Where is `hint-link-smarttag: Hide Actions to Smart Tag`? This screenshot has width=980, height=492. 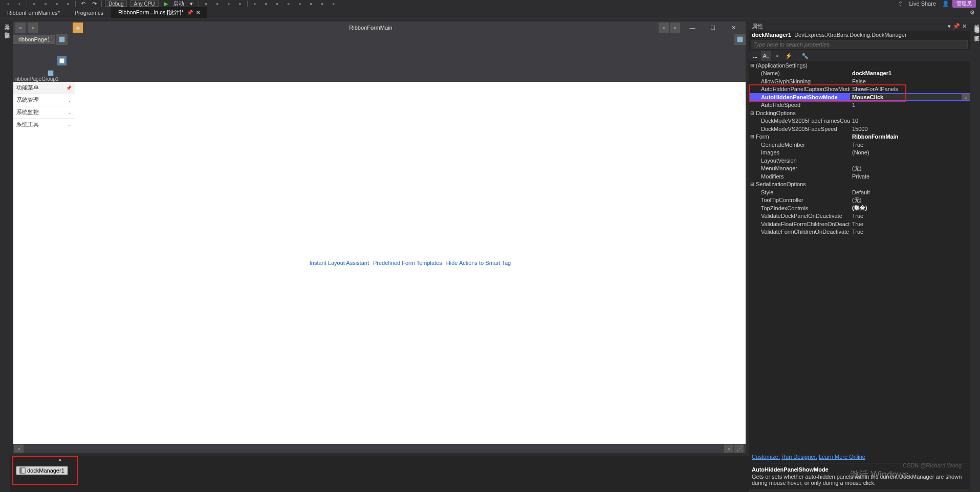
hint-link-smarttag: Hide Actions to Smart Tag is located at coordinates (478, 263).